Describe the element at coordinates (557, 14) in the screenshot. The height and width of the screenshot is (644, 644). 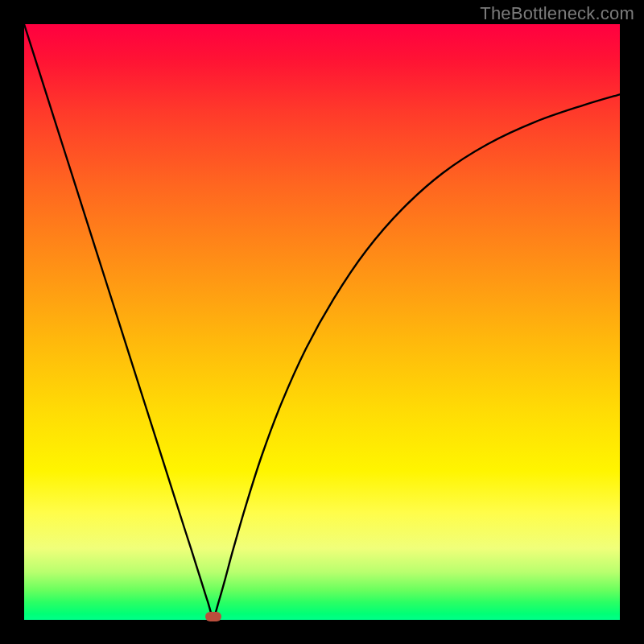
I see `watermark-text: TheBottleneck.com` at that location.